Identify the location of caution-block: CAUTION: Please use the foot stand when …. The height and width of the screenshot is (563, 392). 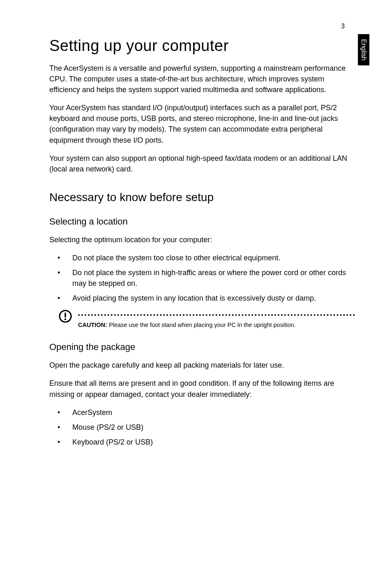
(207, 319).